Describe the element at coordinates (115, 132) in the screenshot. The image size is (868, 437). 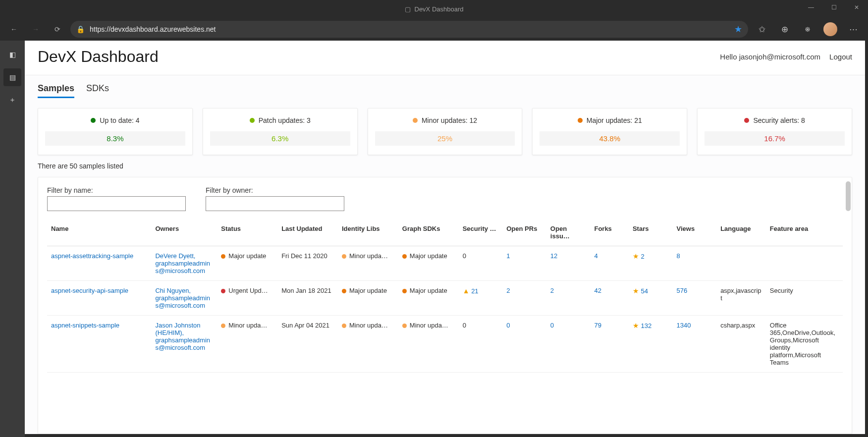
I see `card-up-to-date: Up to date: 4 8.3%` at that location.